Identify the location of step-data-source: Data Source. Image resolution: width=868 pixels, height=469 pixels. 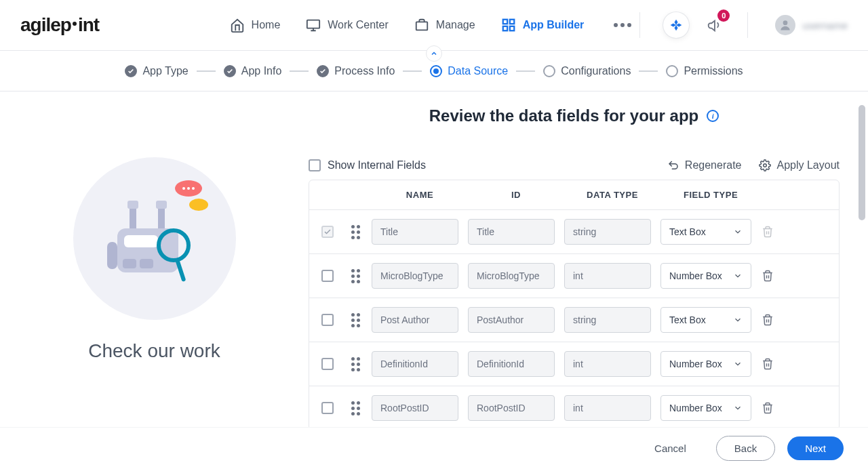
(469, 71).